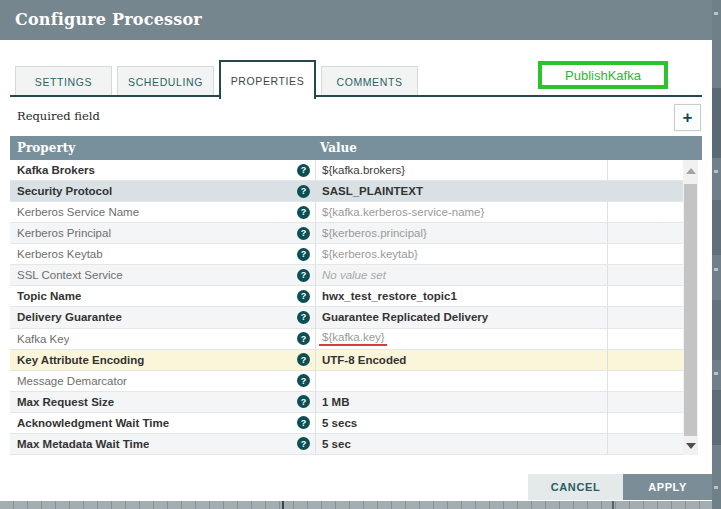 Image resolution: width=721 pixels, height=509 pixels. I want to click on property-value: 5 sec, so click(336, 444).